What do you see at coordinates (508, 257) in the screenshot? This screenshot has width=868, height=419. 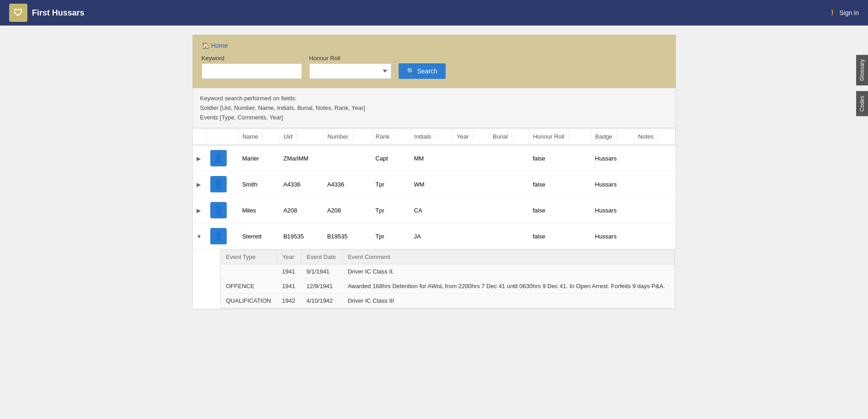 I see `events-col-comment: Event Comment` at bounding box center [508, 257].